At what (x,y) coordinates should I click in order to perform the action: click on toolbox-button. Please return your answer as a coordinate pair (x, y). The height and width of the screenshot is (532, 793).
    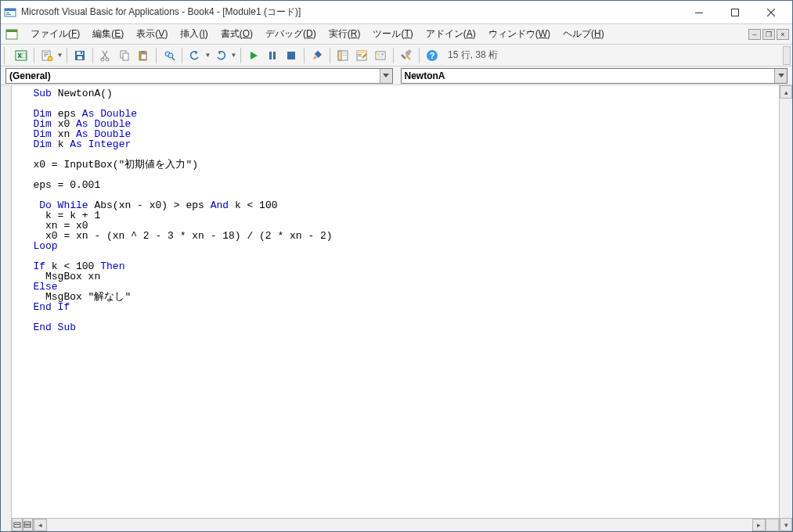
    Looking at the image, I should click on (406, 56).